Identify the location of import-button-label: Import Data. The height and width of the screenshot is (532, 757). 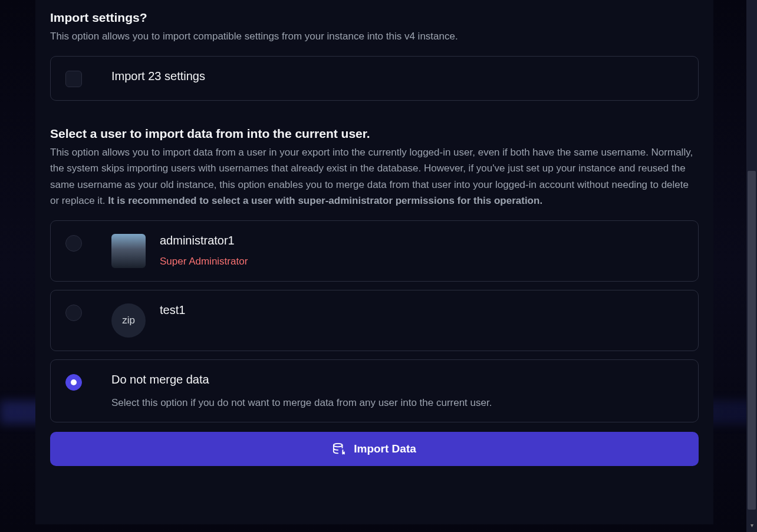
(385, 449).